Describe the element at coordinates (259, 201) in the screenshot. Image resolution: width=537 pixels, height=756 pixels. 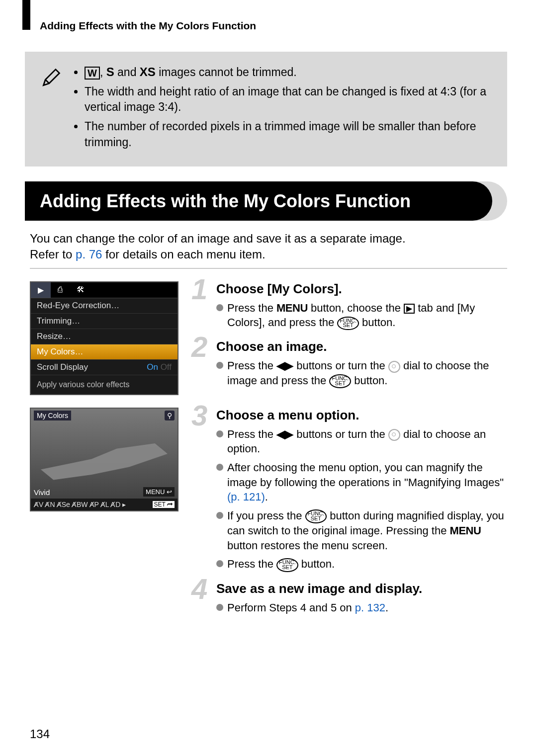
I see `section-title: Adding Effects with the My Colors Functi…` at that location.